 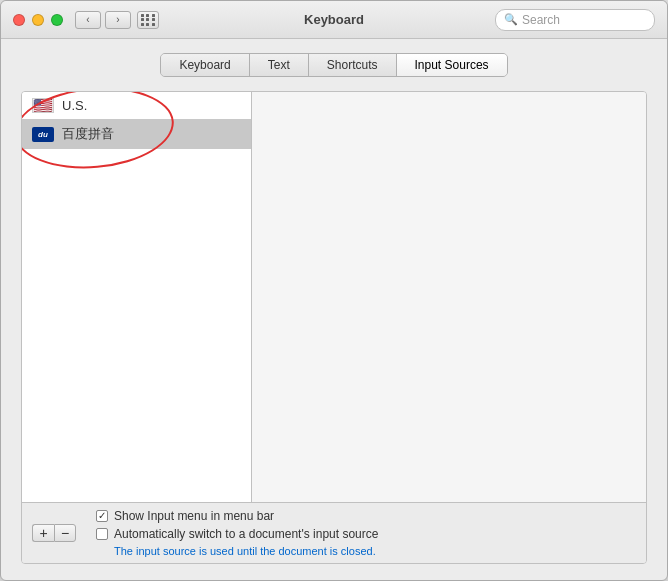 I want to click on nav-back-button: ‹, so click(x=88, y=20).